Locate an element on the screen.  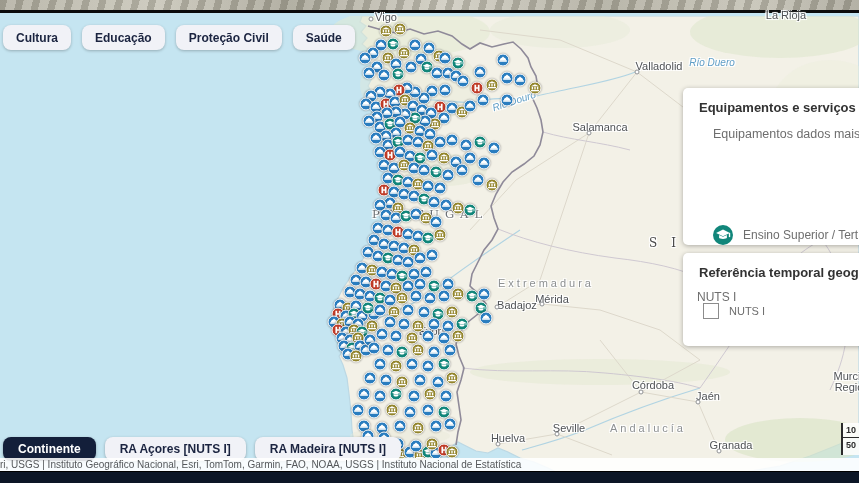
filter-chip-saude: Saúde is located at coordinates (324, 38).